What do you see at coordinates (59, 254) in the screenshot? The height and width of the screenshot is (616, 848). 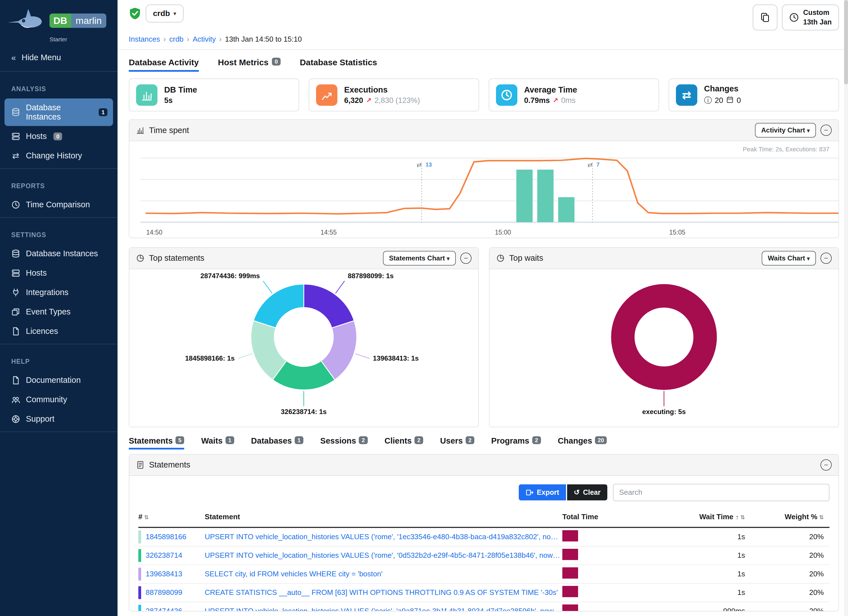 I see `sidebar-item-database-instances: Database Instances` at bounding box center [59, 254].